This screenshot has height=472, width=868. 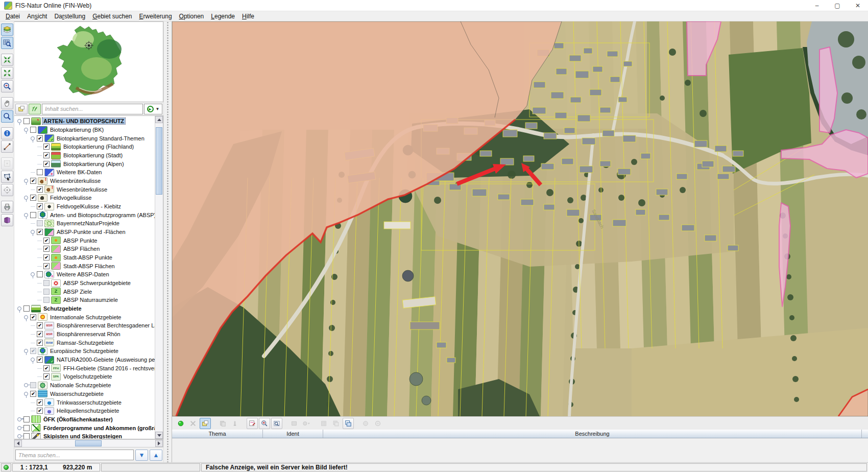 I want to click on zoom-full-extent-icon, so click(x=7, y=73).